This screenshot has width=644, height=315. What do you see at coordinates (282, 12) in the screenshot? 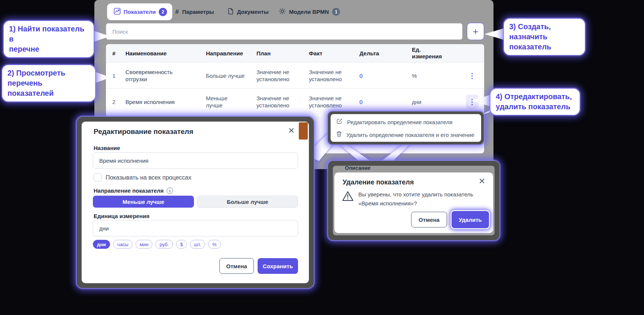
I see `sun-icon` at bounding box center [282, 12].